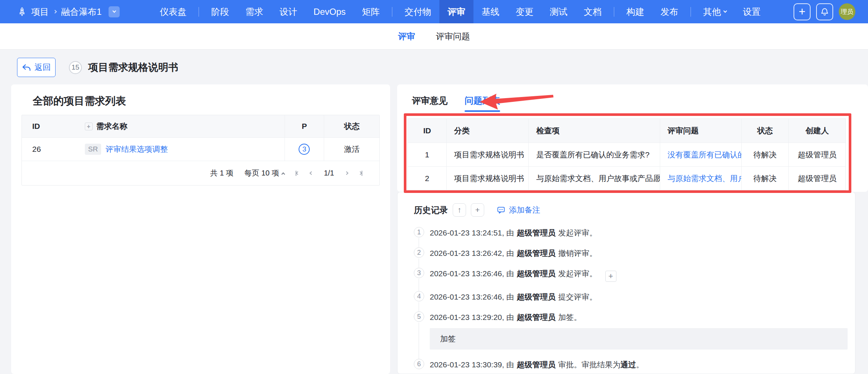 The width and height of the screenshot is (868, 374). What do you see at coordinates (184, 126) in the screenshot?
I see `col-name: + 需求名称` at bounding box center [184, 126].